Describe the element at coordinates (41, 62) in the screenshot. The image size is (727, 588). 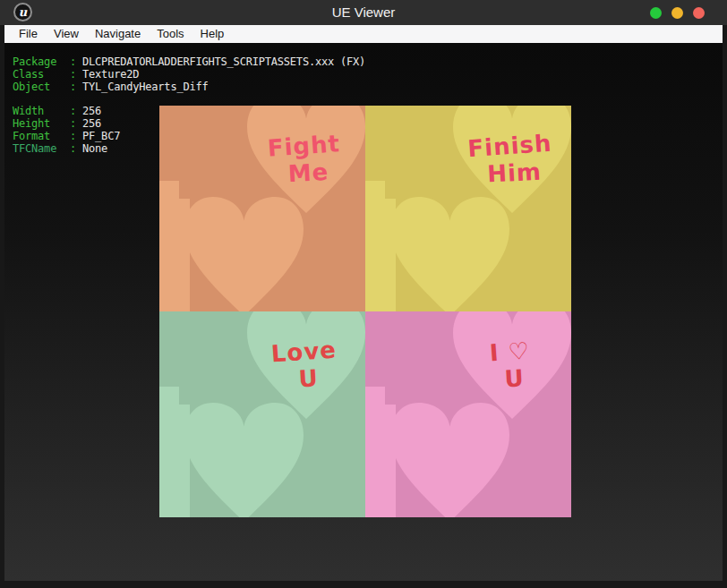
I see `info-label: Package` at that location.